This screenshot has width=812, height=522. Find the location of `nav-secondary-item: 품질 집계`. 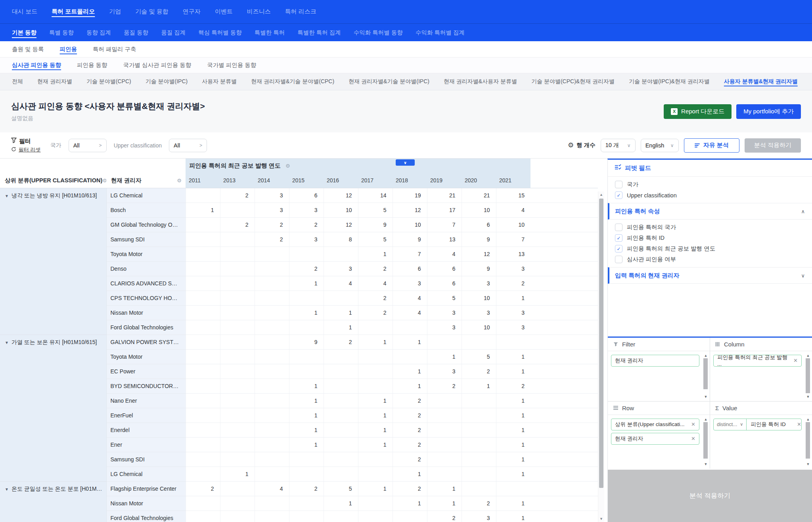

nav-secondary-item: 품질 집계 is located at coordinates (173, 33).